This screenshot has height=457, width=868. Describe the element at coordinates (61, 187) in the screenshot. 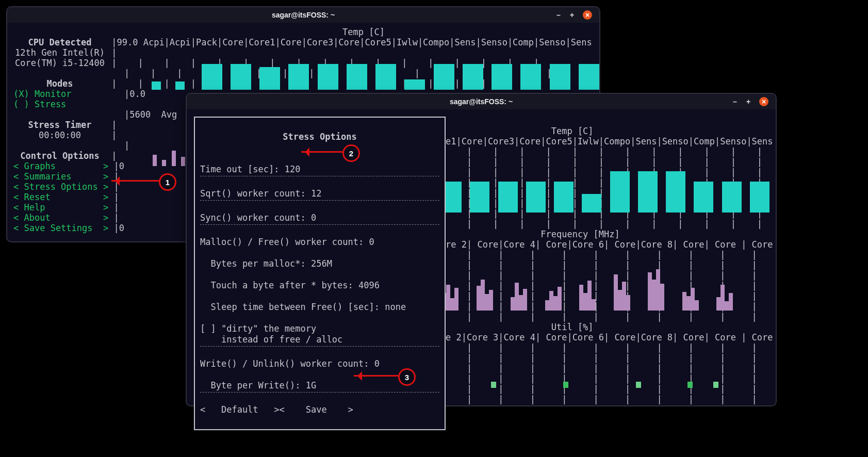

I see `menu-stress-options: < Stress Options >` at that location.